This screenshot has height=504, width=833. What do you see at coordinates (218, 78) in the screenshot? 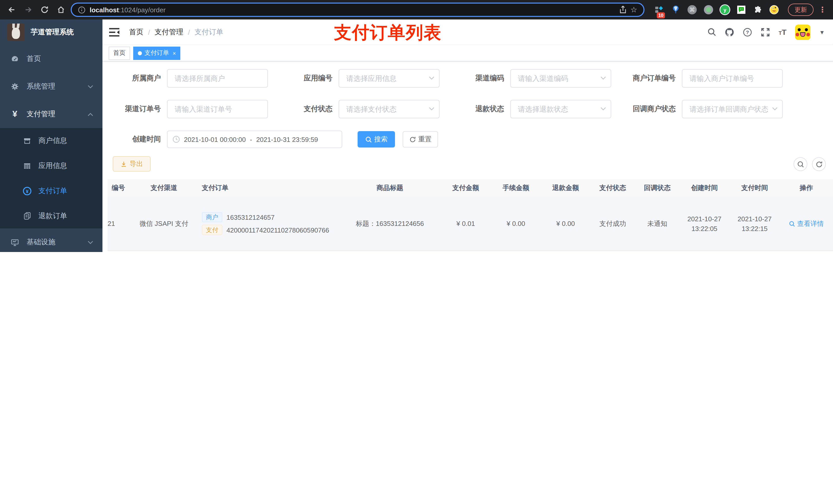
I see `merchant-input` at bounding box center [218, 78].